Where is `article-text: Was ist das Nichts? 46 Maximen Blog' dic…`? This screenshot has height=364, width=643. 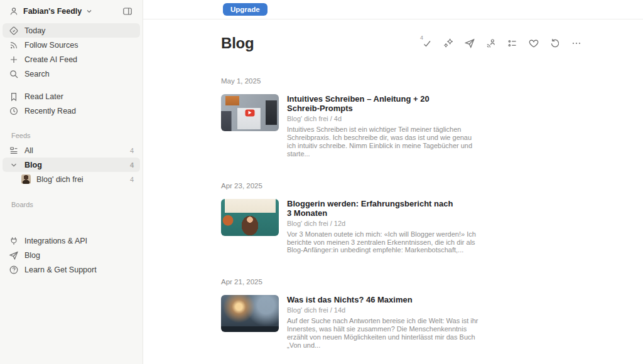
article-text: Was ist das Nichts? 46 Maximen Blog' dic… is located at coordinates (383, 323).